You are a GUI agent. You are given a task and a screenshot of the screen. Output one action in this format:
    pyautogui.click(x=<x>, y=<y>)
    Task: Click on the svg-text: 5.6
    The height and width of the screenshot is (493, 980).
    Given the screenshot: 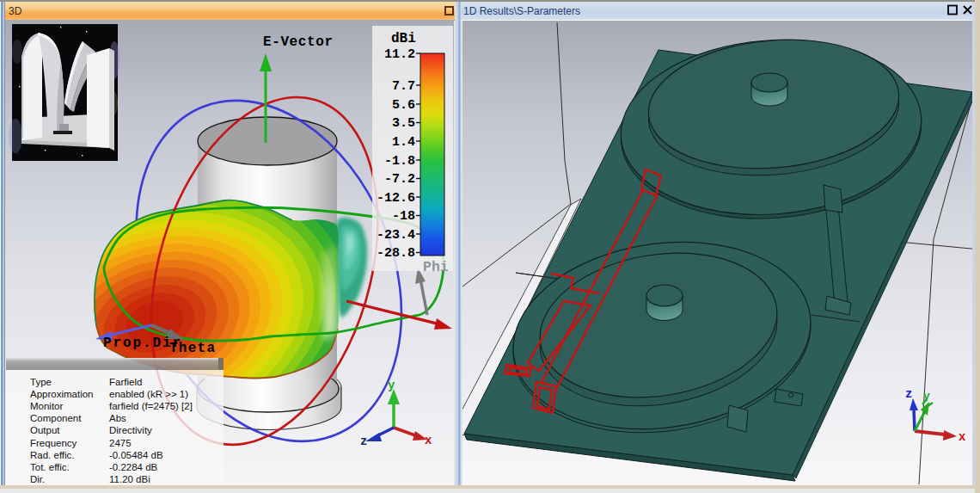 What is the action you would take?
    pyautogui.click(x=404, y=105)
    